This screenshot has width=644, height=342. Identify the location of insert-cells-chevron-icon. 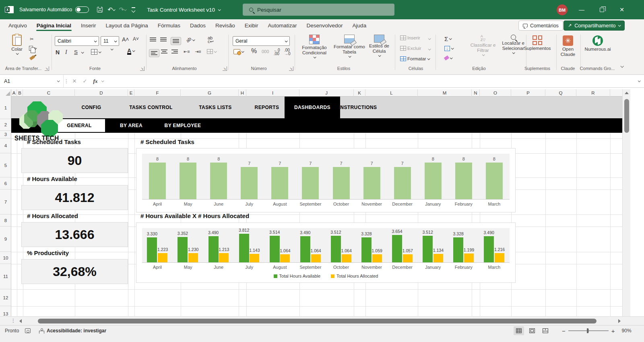
(430, 39).